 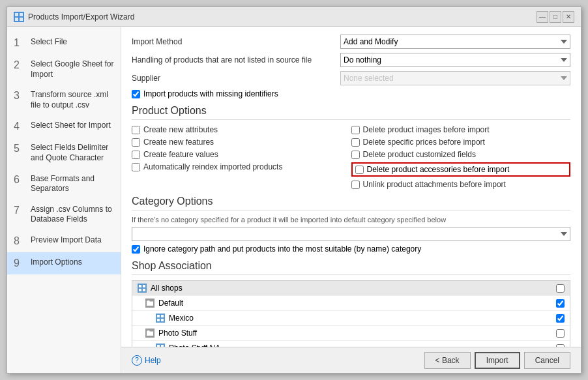 What do you see at coordinates (66, 241) in the screenshot?
I see `sidebar-label: Preview Import Data` at bounding box center [66, 241].